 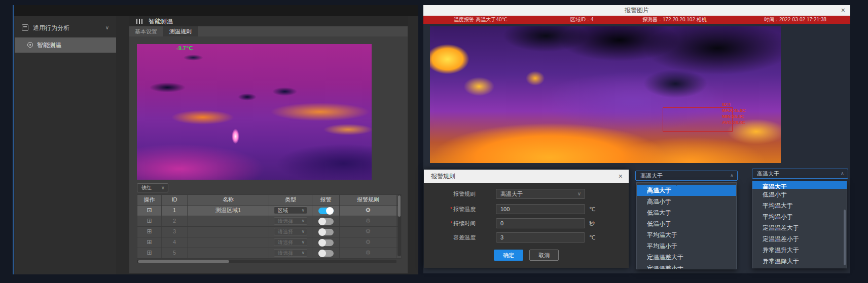 What do you see at coordinates (768, 174) in the screenshot?
I see `rule-dropdown-2-value: 高温大于` at bounding box center [768, 174].